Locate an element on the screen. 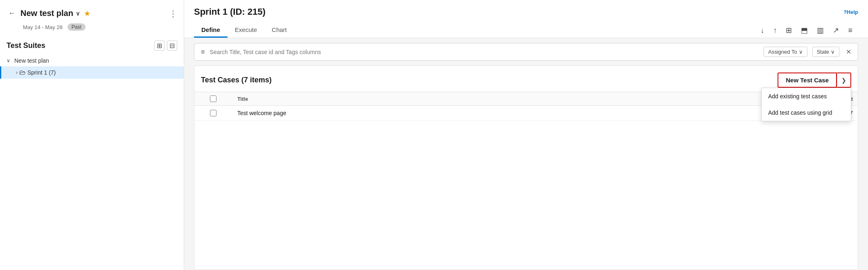 Image resolution: width=868 pixels, height=270 pixels. download-icon-button: ↓ is located at coordinates (762, 30).